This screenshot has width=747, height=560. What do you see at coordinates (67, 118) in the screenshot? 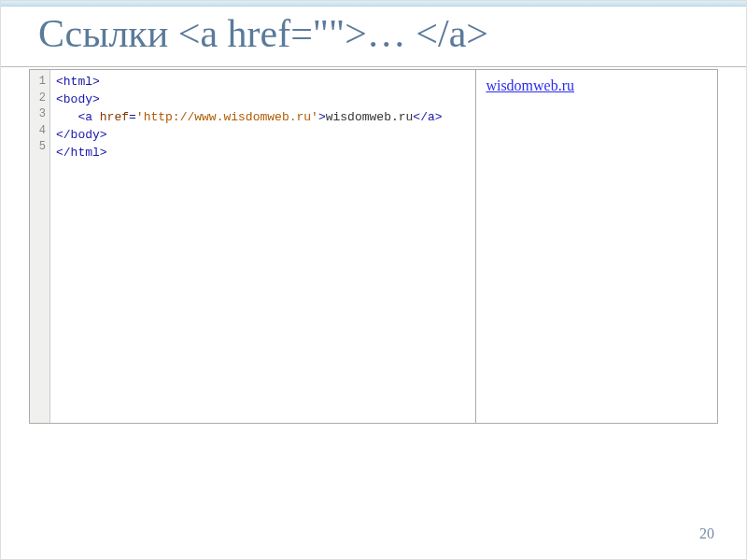
I see `indent` at bounding box center [67, 118].